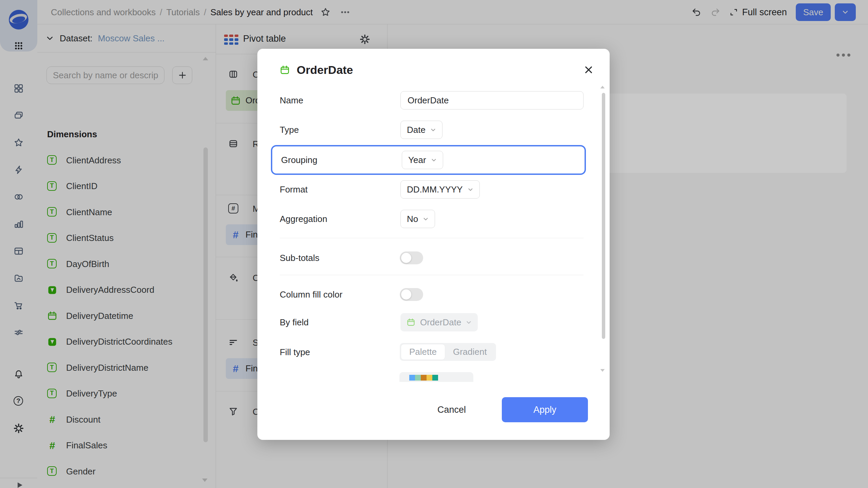  Describe the element at coordinates (417, 160) in the screenshot. I see `grouping-value: Year` at that location.